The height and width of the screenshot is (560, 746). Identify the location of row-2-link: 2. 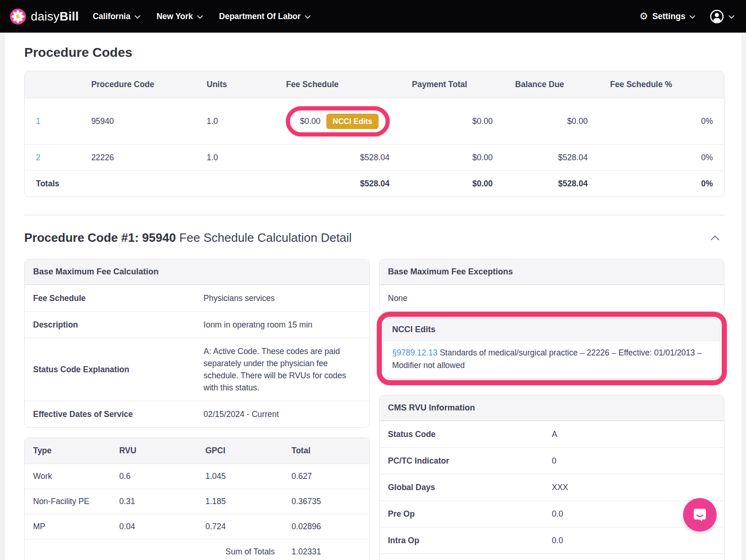
(38, 157).